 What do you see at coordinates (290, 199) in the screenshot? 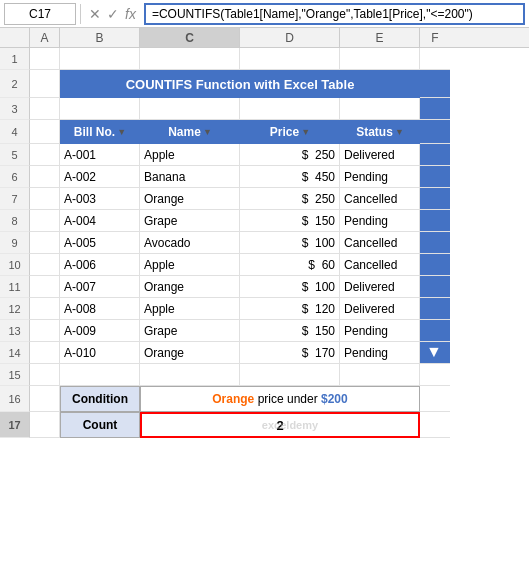
I see `cell-d7: $ 250` at bounding box center [290, 199].